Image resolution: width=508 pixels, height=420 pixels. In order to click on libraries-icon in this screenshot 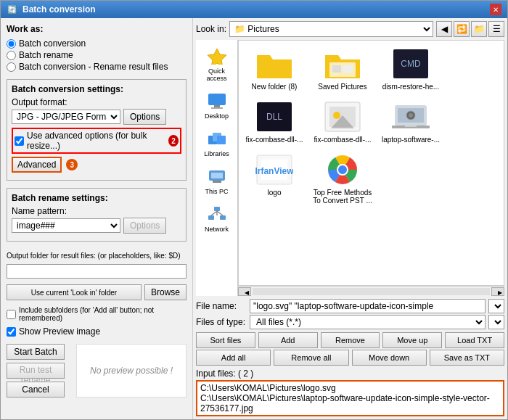, I will do `click(217, 139)`.